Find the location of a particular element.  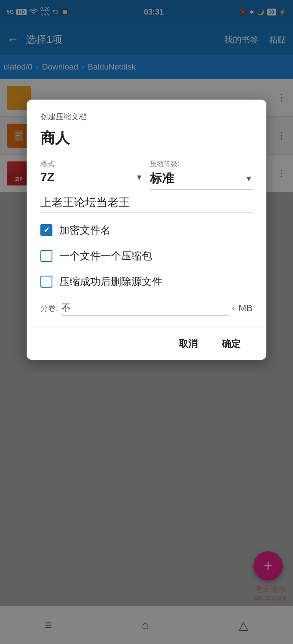

checkbox-encrypt-filename-row: 加密文件名 is located at coordinates (146, 230).